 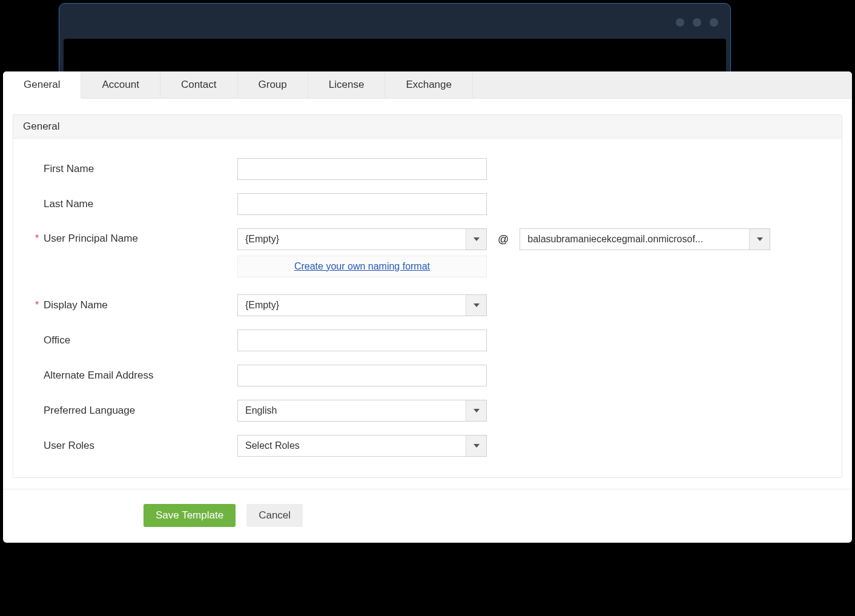 I want to click on label-last-name: Last Name, so click(x=140, y=204).